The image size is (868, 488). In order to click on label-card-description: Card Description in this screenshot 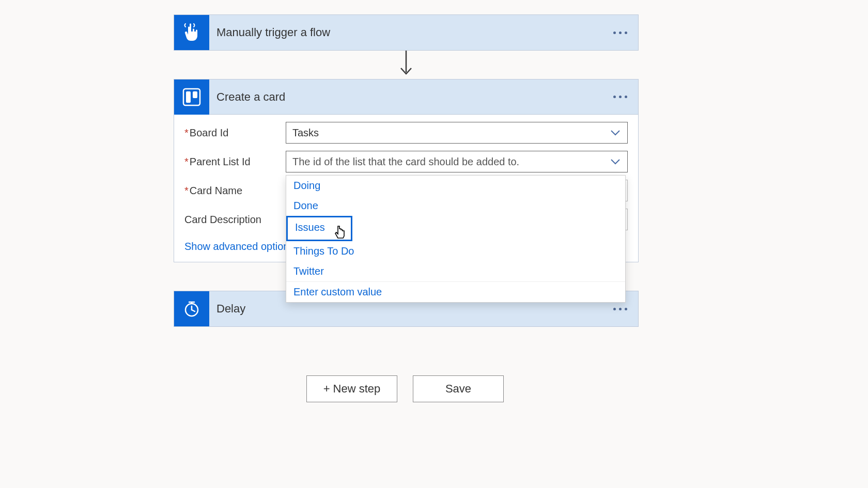, I will do `click(235, 220)`.